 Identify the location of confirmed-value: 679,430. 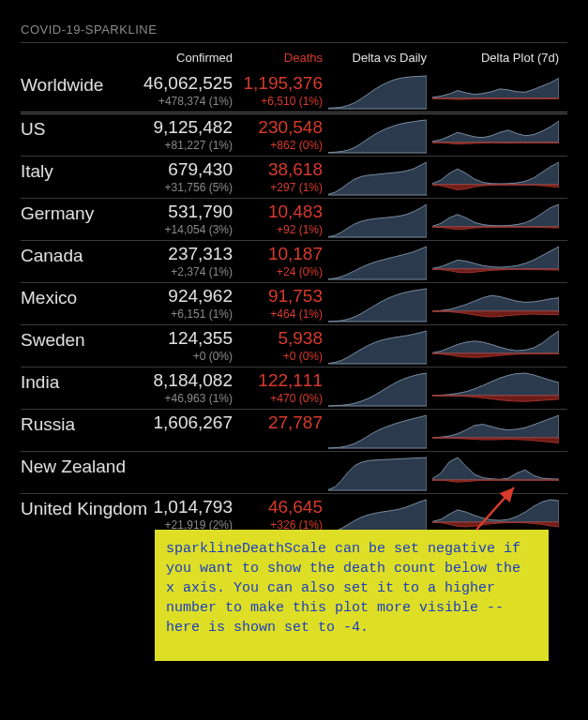
(186, 170).